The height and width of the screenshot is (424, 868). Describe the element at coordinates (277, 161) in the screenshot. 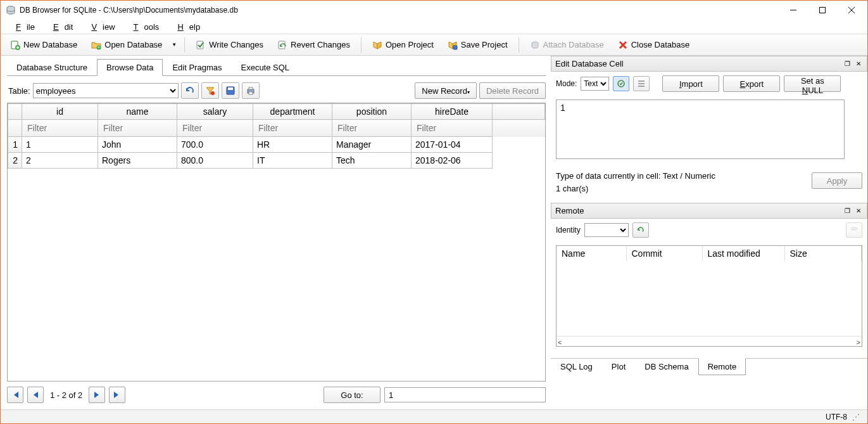

I see `table-row: 2 2 Rogers 800.0 IT Tech 2018-02-06` at that location.